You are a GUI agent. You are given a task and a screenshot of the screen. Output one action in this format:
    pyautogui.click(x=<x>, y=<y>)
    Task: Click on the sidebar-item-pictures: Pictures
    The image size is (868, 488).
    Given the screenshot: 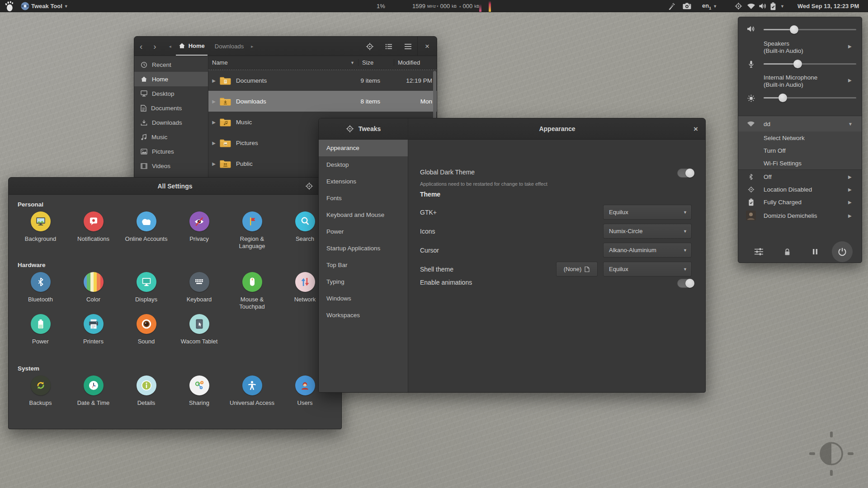 What is the action you would take?
    pyautogui.click(x=171, y=151)
    